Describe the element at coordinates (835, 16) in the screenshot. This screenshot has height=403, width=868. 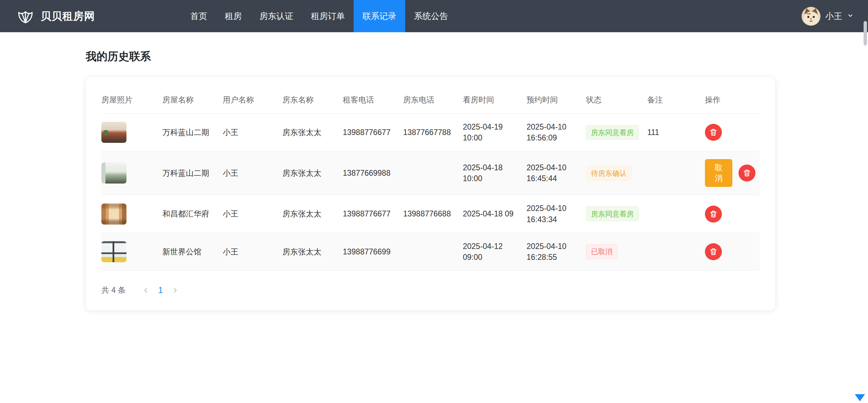
I see `user-menu: 小王` at that location.